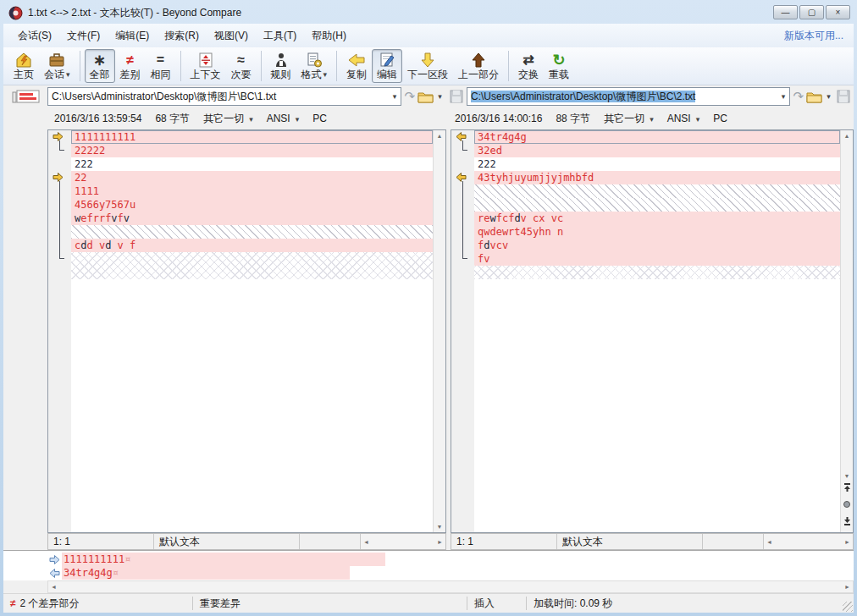 The height and width of the screenshot is (616, 857). Describe the element at coordinates (102, 542) in the screenshot. I see `left-cursor-position: 1` at that location.